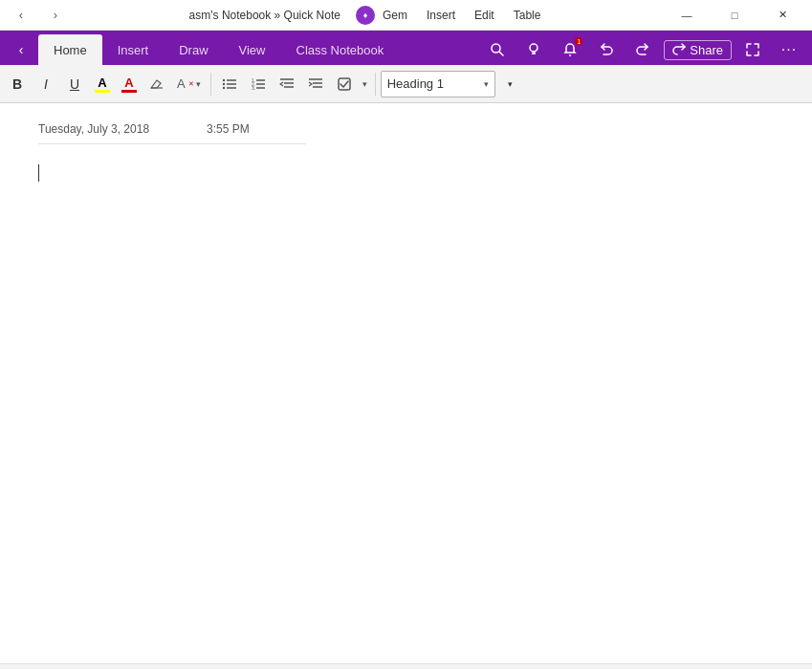  I want to click on tab-view: View, so click(252, 50).